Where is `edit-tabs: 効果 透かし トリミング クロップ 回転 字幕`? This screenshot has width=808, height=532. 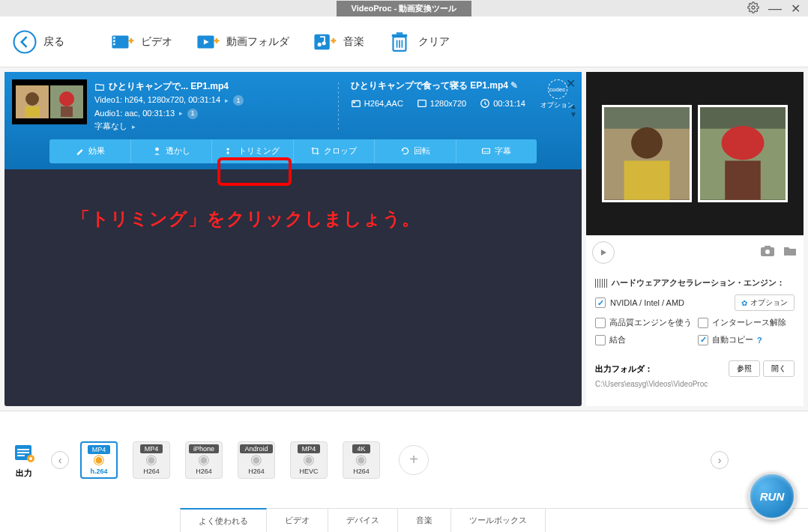 edit-tabs: 効果 透かし トリミング クロップ 回転 字幕 is located at coordinates (293, 151).